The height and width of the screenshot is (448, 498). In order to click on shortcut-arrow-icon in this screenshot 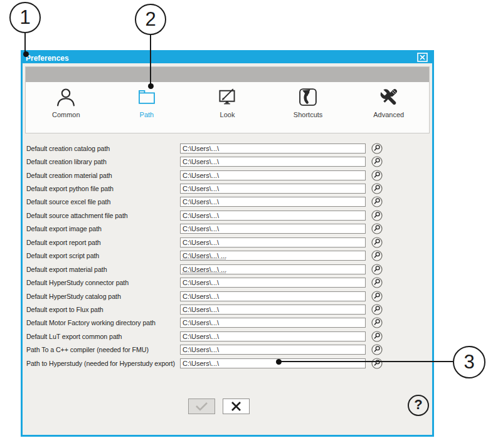, I will do `click(308, 97)`.